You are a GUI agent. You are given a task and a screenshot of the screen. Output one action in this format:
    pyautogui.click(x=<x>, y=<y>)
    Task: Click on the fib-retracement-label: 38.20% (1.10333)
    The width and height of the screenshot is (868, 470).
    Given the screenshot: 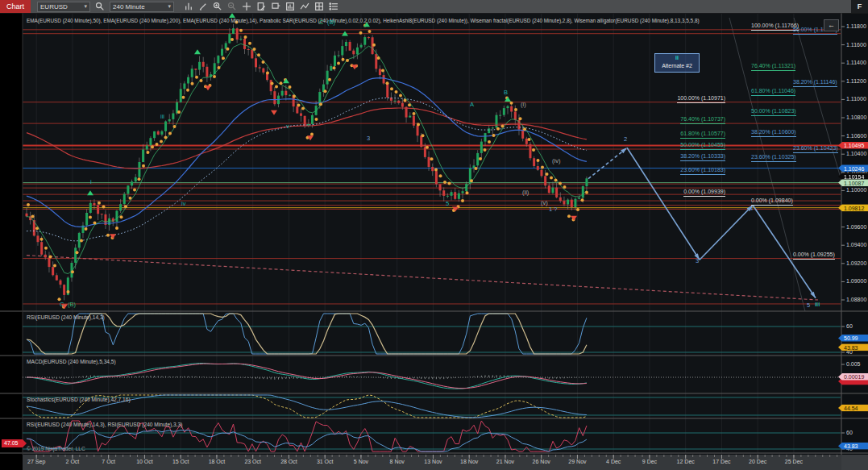 What is the action you would take?
    pyautogui.click(x=703, y=157)
    